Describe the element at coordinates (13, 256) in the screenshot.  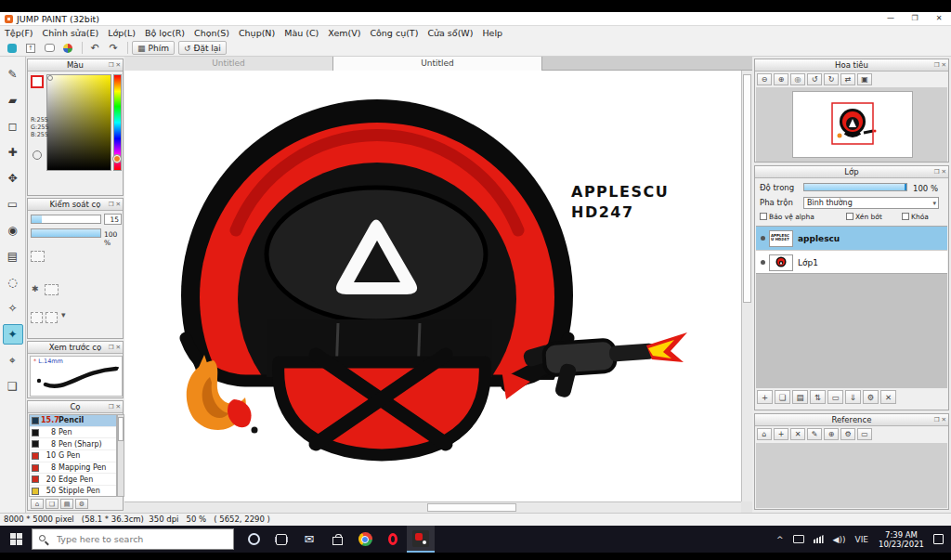
I see `tool-gradient: ▤` at that location.